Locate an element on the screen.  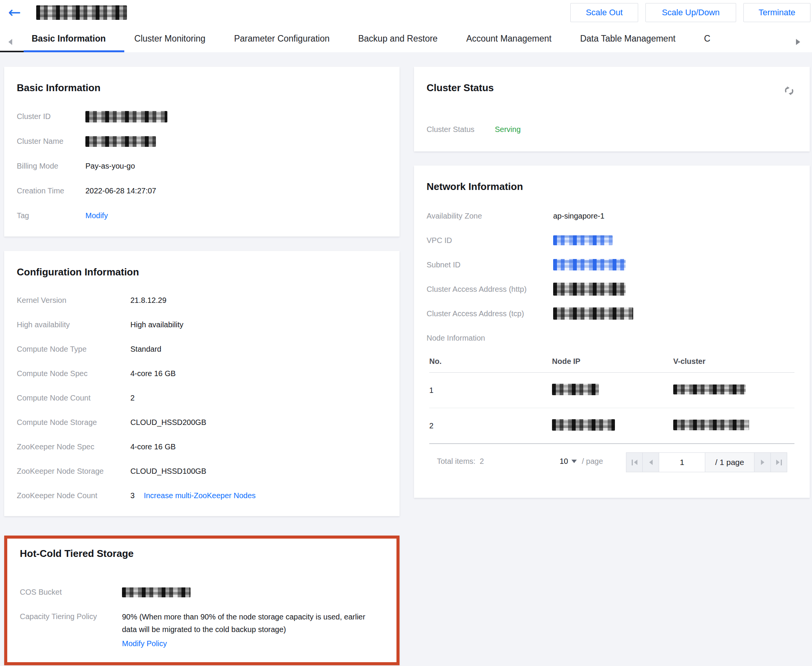
row-cluster-name: Cluster Name is located at coordinates (202, 141).